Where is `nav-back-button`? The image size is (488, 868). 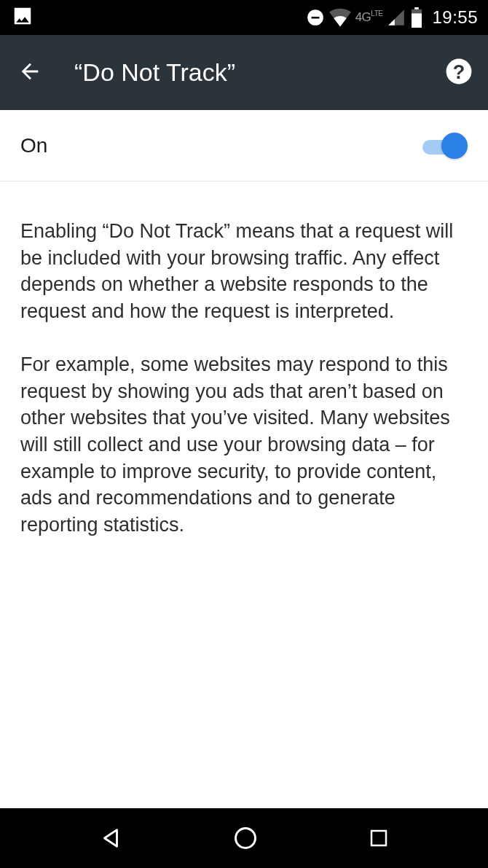 nav-back-button is located at coordinates (111, 838).